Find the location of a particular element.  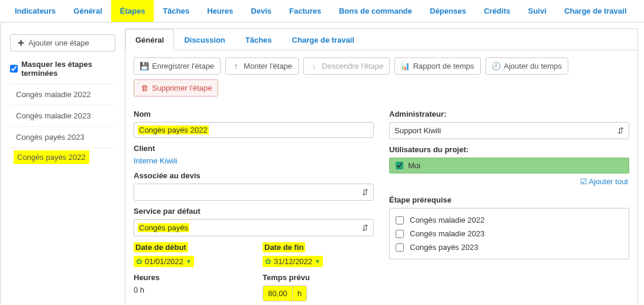

top-nav: Indicateurs Général Étapes Tâches Heures… is located at coordinates (322, 11).